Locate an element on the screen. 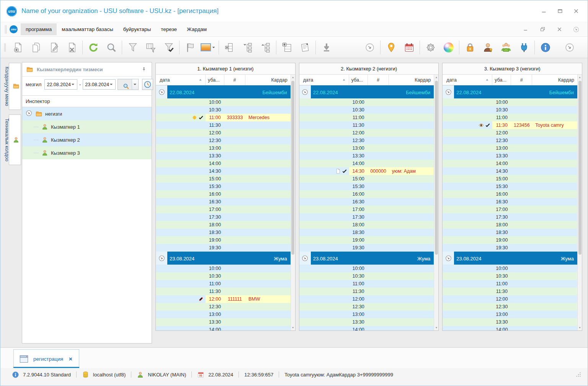 The height and width of the screenshot is (386, 588). image-button is located at coordinates (208, 47).